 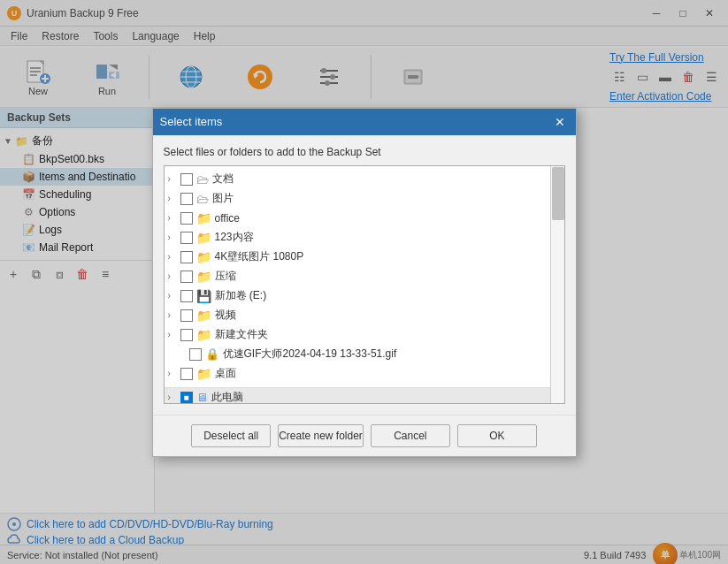 What do you see at coordinates (174, 373) in the screenshot?
I see `toggle-desktop: ›` at bounding box center [174, 373].